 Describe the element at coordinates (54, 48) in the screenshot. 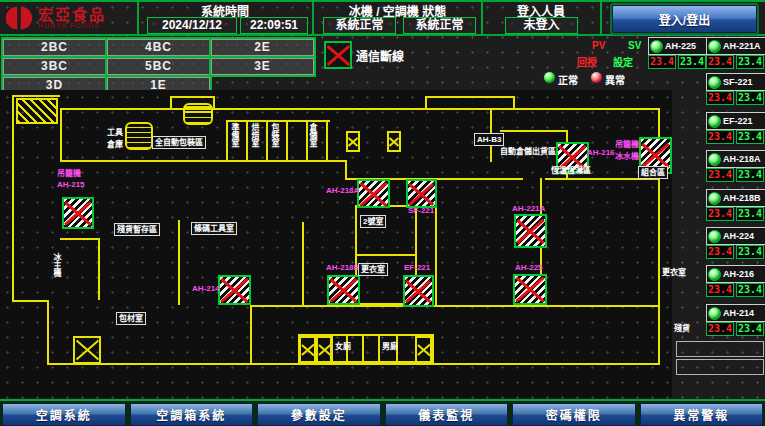

I see `floor-button-2bc: 2BC` at that location.